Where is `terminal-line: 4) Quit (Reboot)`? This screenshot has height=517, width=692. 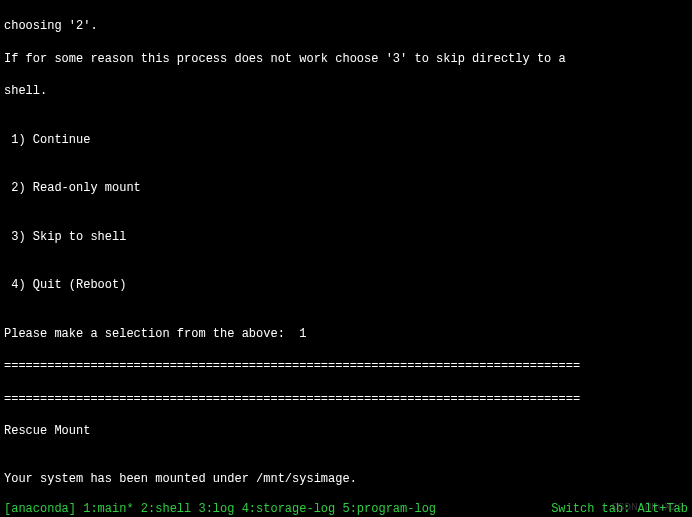
terminal-line: 4) Quit (Reboot) is located at coordinates (346, 285).